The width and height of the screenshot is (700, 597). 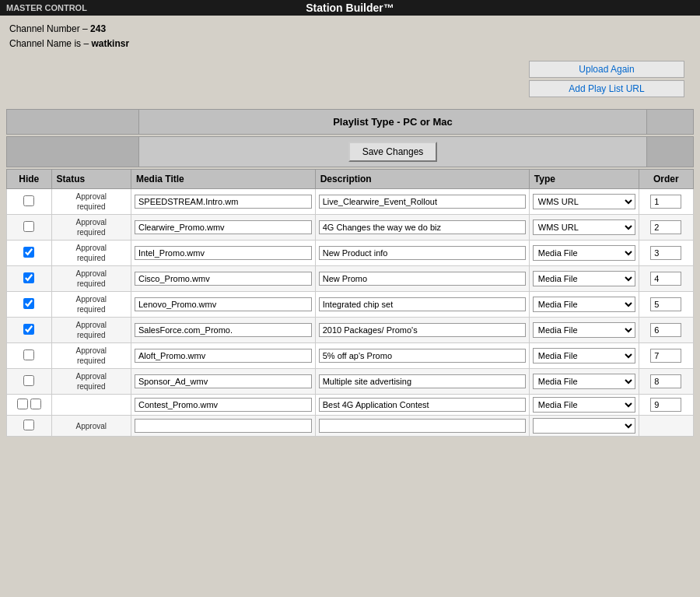 I want to click on row-1-desc-cell, so click(x=422, y=227).